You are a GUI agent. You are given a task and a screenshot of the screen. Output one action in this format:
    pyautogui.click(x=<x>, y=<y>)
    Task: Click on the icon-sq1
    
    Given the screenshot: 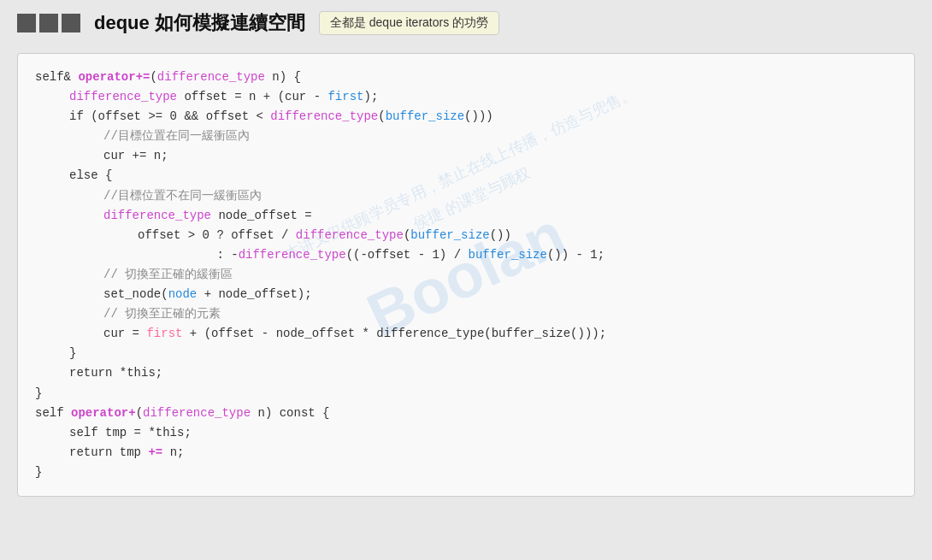 What is the action you would take?
    pyautogui.click(x=27, y=23)
    